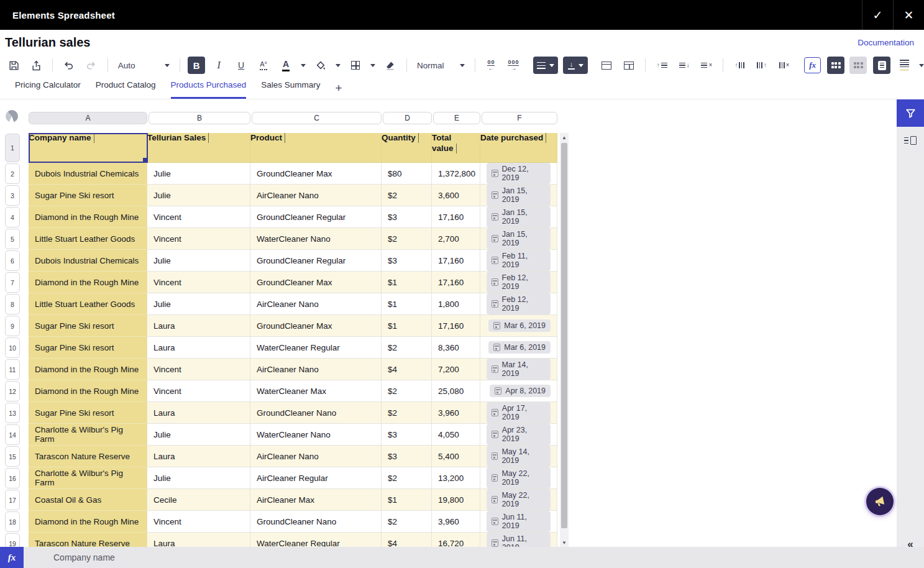 This screenshot has height=568, width=924. Describe the element at coordinates (316, 522) in the screenshot. I see `cell-product: GroundCleaner Nano` at that location.